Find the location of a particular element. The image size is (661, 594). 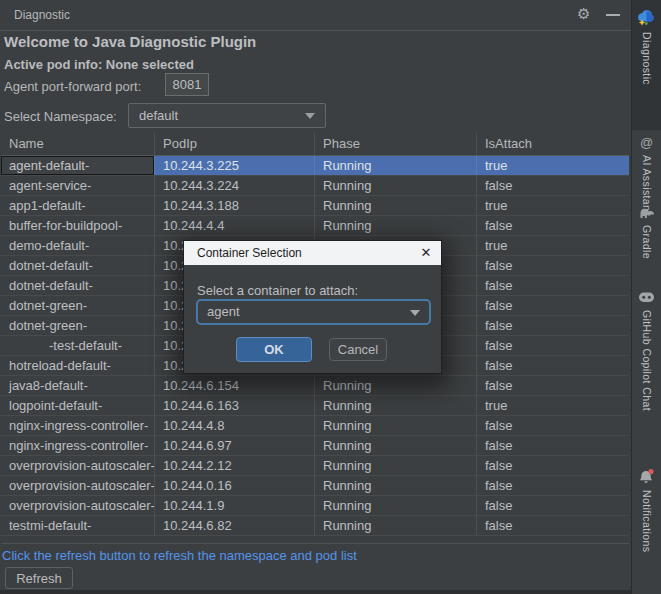

namespace-dropdown: default is located at coordinates (227, 116).